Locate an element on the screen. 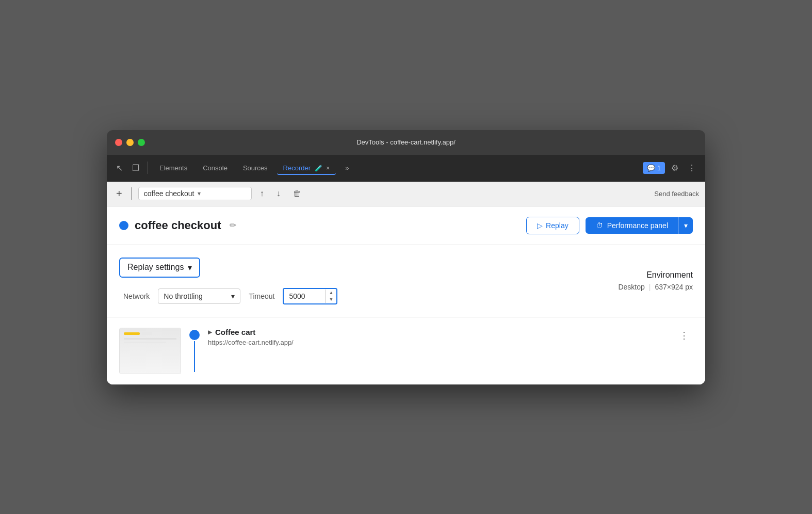 This screenshot has height=514, width=812. environment-size: 637×924 px is located at coordinates (674, 287).